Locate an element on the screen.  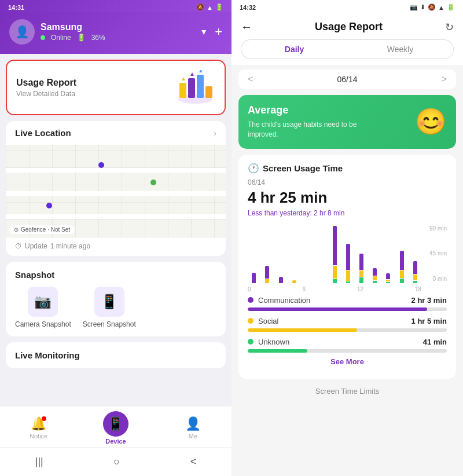
communication-bar-fill is located at coordinates (337, 309).